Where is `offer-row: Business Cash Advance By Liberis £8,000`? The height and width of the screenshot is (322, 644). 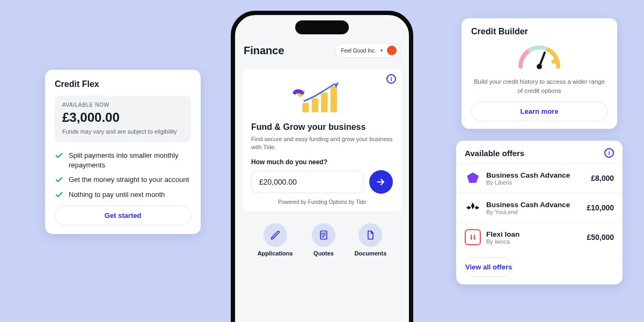
offer-row: Business Cash Advance By Liberis £8,000 is located at coordinates (539, 178).